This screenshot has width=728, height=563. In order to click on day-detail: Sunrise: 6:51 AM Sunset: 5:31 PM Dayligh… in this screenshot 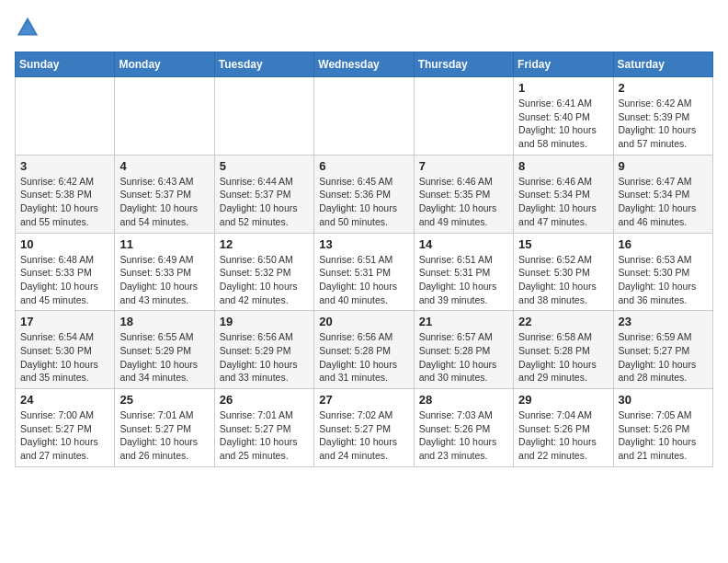, I will do `click(364, 280)`.